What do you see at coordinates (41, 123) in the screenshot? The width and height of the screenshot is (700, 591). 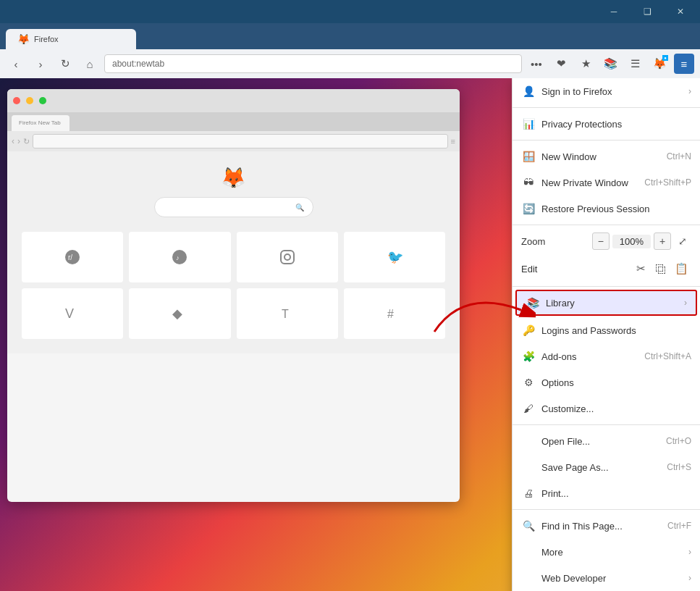 I see `bs-tab: Firefox New Tab` at bounding box center [41, 123].